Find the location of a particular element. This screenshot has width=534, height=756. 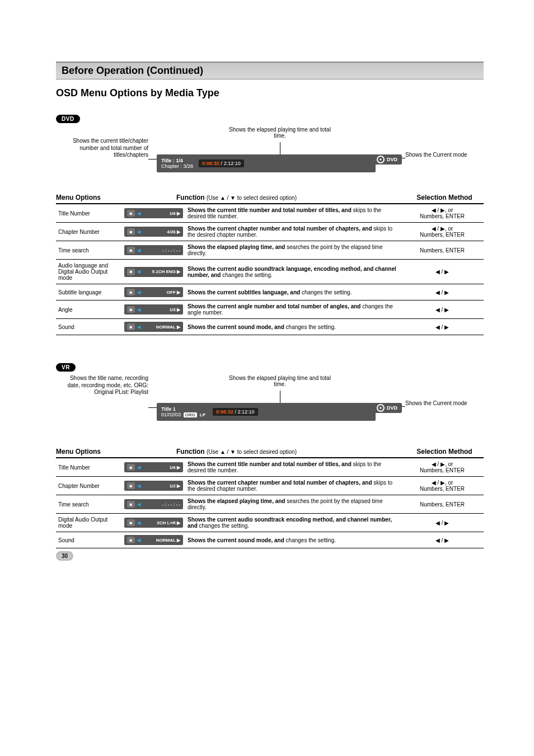

row-function: Shows the elapsed playing time, and sear… is located at coordinates (293, 505).